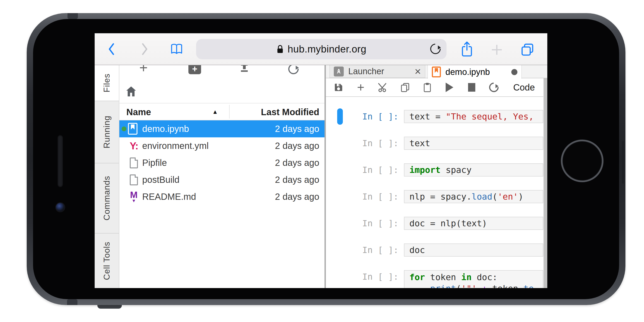 Image resolution: width=644 pixels, height=322 pixels. What do you see at coordinates (467, 49) in the screenshot?
I see `share-button` at bounding box center [467, 49].